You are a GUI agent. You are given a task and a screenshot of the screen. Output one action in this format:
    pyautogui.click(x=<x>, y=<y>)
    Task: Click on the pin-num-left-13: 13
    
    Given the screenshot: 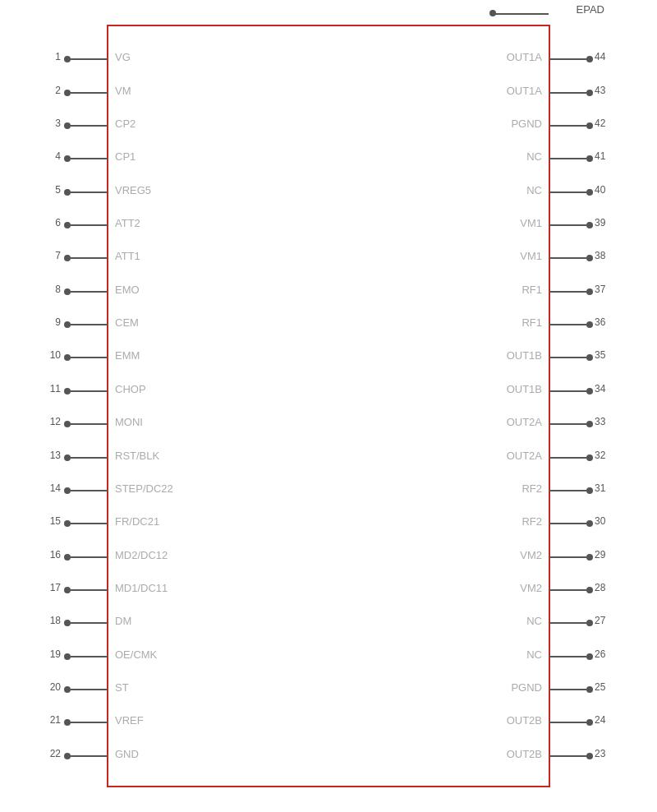 What is the action you would take?
    pyautogui.click(x=53, y=455)
    